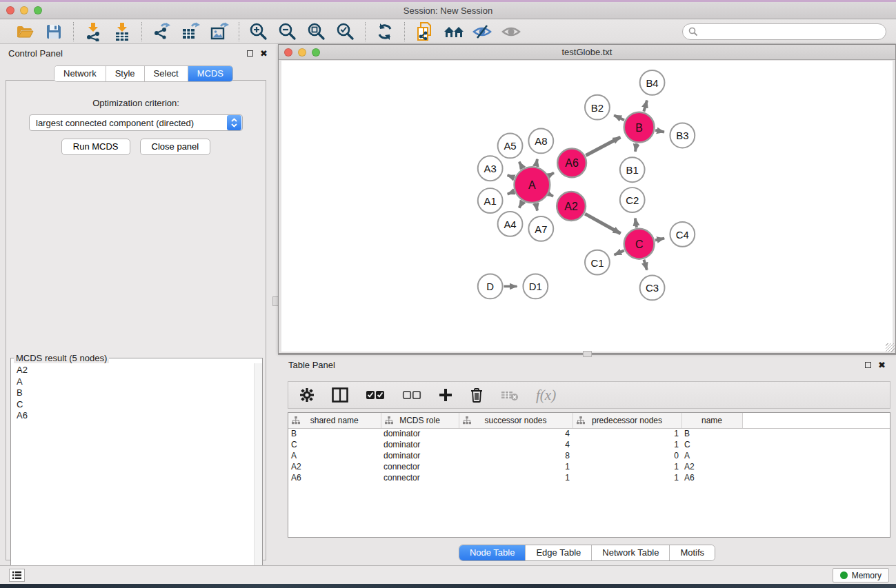 The width and height of the screenshot is (896, 588). I want to click on table-row: Cdominator41C, so click(589, 445).